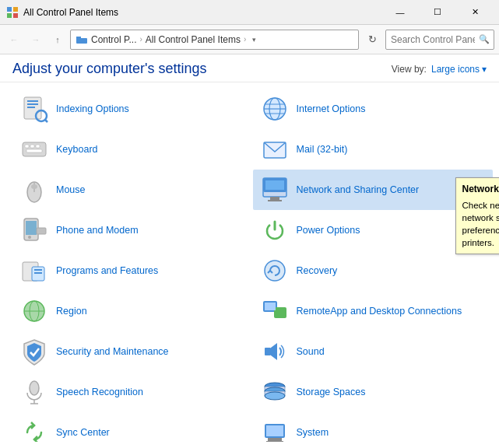  What do you see at coordinates (275, 429) in the screenshot?
I see `system-icon` at bounding box center [275, 429].